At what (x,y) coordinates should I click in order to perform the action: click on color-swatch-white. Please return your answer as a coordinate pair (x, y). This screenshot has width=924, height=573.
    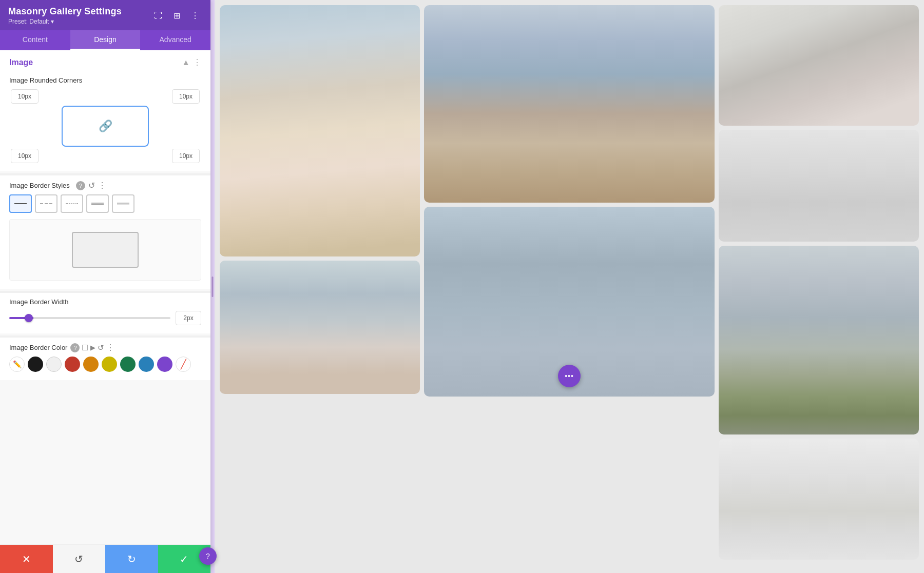
    Looking at the image, I should click on (54, 364).